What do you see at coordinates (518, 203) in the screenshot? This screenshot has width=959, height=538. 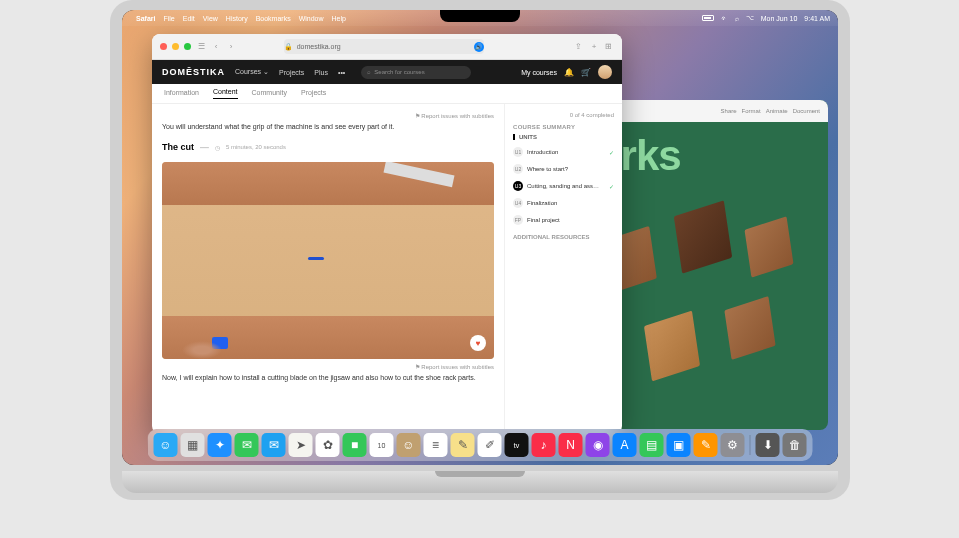 I see `unit-code: U4` at bounding box center [518, 203].